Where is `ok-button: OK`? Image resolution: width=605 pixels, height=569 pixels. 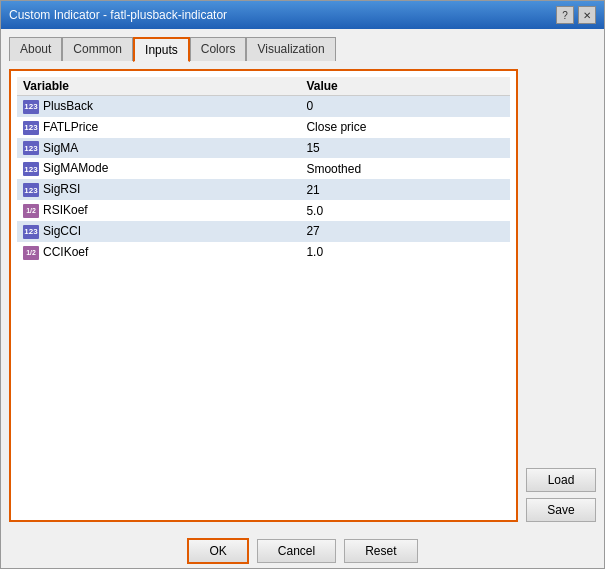
ok-button: OK is located at coordinates (218, 551).